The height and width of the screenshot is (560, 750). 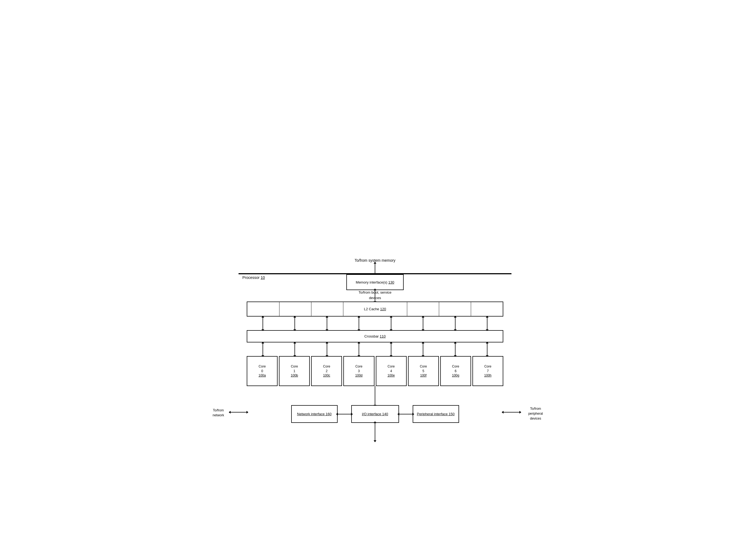 What do you see at coordinates (375, 269) in the screenshot?
I see `arrow-top-memory` at bounding box center [375, 269].